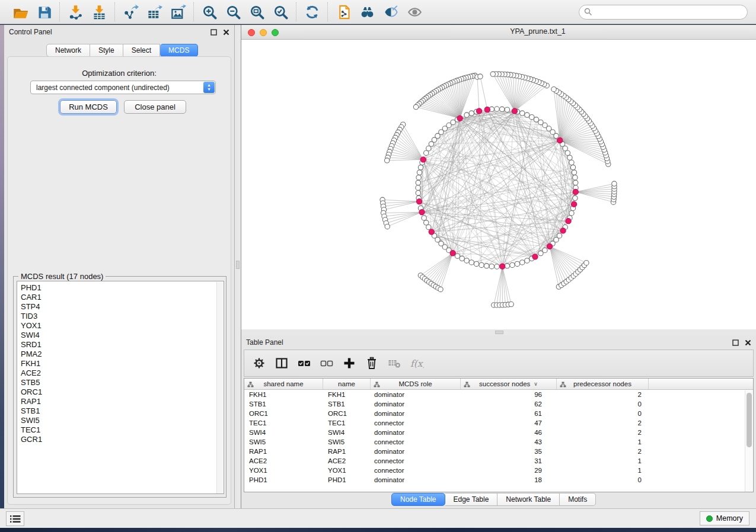 The image size is (756, 532). I want to click on table-row: SWI5SWI5connector431, so click(499, 442).